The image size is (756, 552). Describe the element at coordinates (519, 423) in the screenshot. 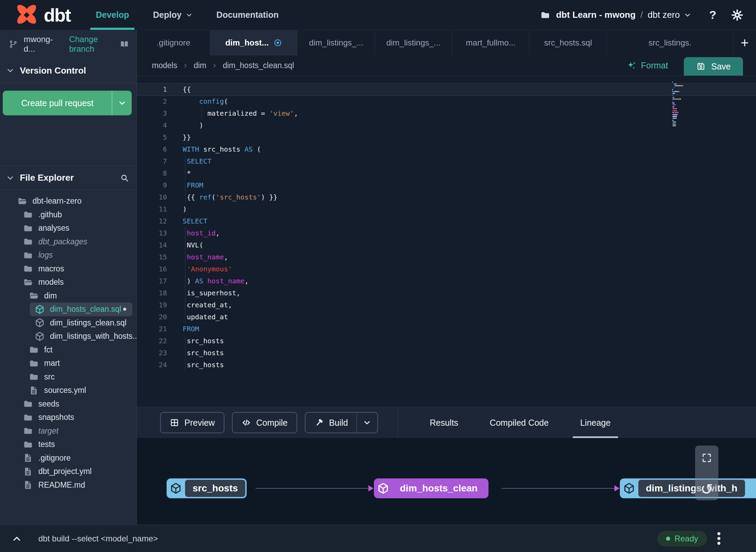

I see `result-tab-compiled-code: Compiled Code` at that location.